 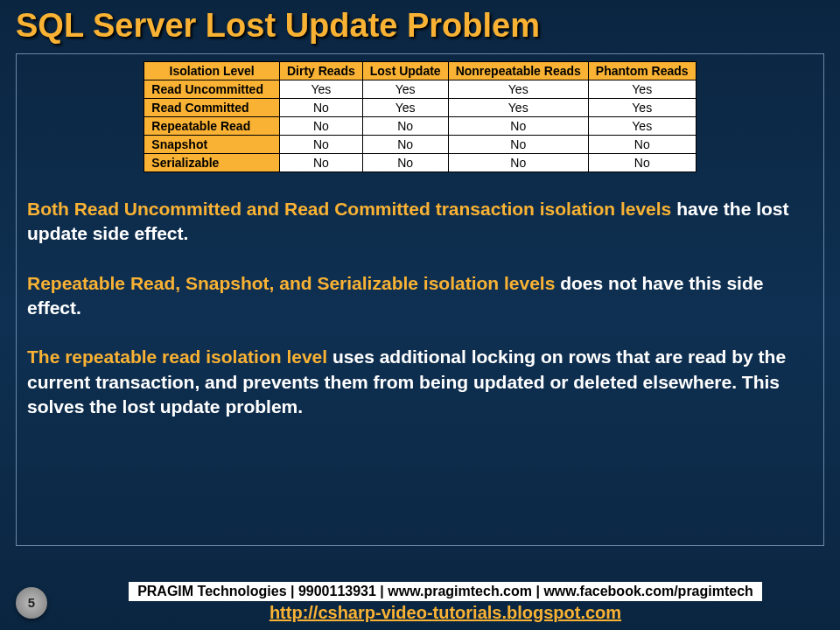 I want to click on row-label: Read Committed, so click(x=212, y=108).